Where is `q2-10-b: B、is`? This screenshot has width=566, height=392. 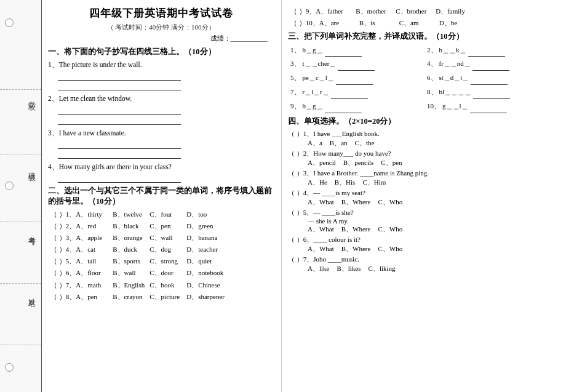 q2-10-b: B、is is located at coordinates (379, 23).